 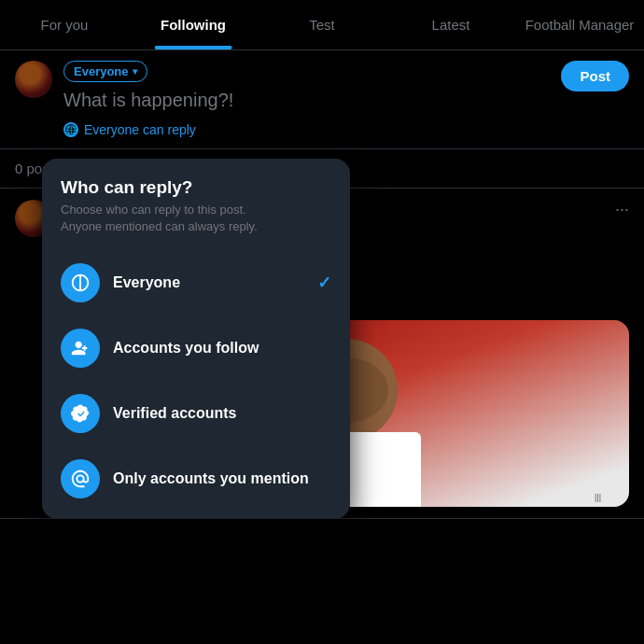 I want to click on compose-placeholder: What is happening?!, so click(x=306, y=101).